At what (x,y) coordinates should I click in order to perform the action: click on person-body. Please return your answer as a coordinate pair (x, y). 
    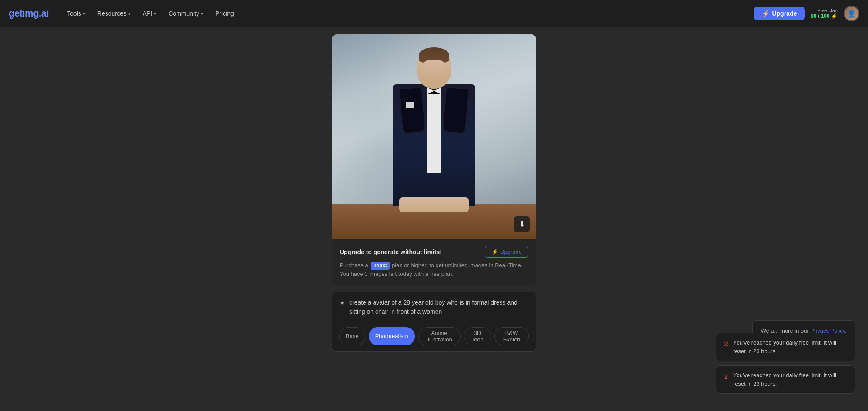
    Looking at the image, I should click on (434, 145).